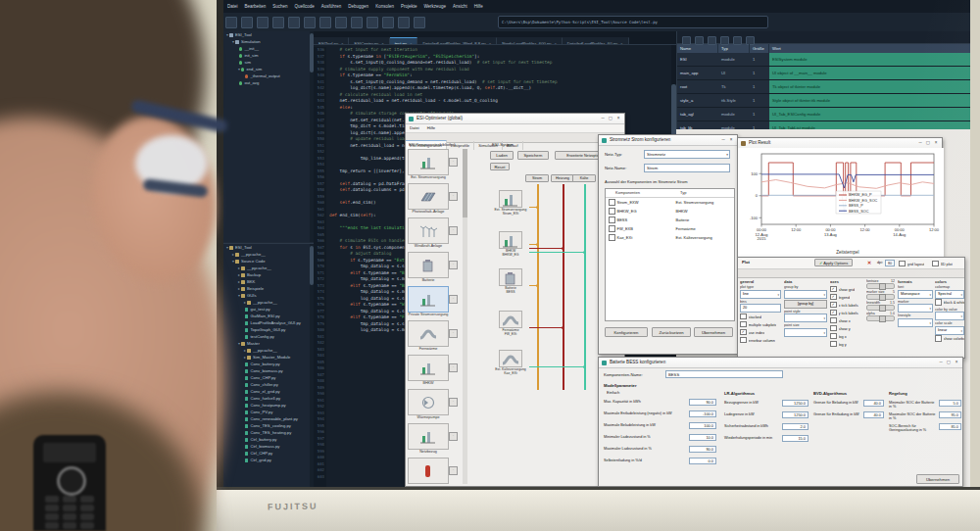  What do you see at coordinates (928, 143) in the screenshot?
I see `plot-window-controls: ─▢×` at bounding box center [928, 143].